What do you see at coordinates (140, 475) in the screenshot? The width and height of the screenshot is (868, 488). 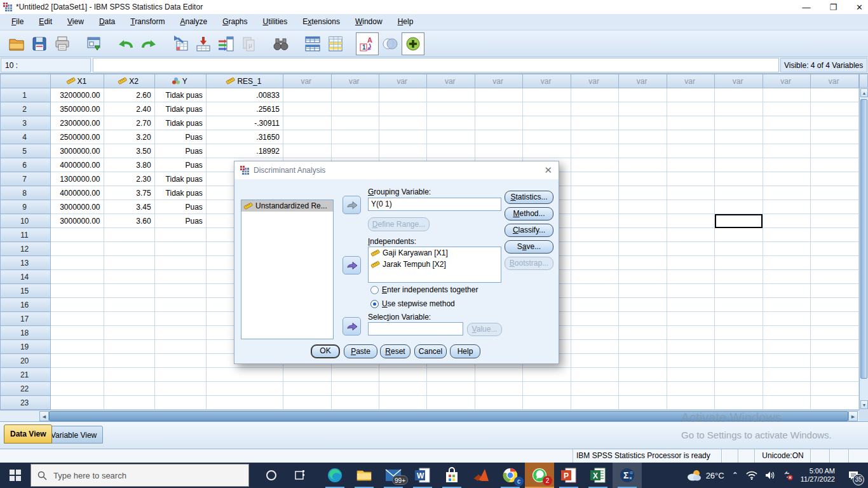 I see `taskbar-search-box: Type here to search` at bounding box center [140, 475].